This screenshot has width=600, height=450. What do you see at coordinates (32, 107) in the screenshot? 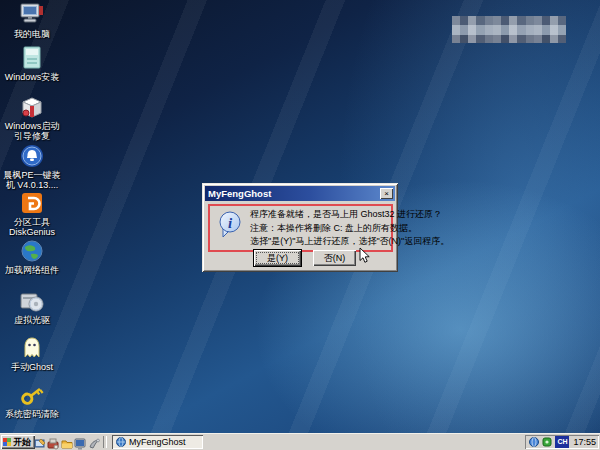
I see `boot-repair-icon` at bounding box center [32, 107].